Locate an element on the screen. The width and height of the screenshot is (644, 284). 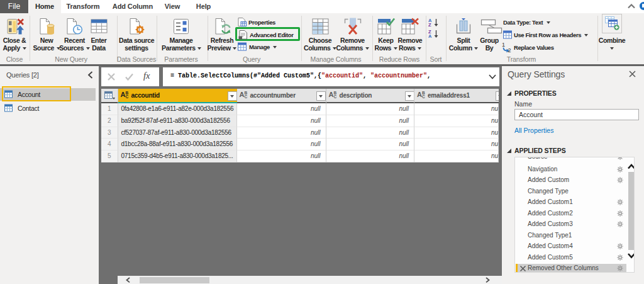
svg-text: A is located at coordinates (430, 37).